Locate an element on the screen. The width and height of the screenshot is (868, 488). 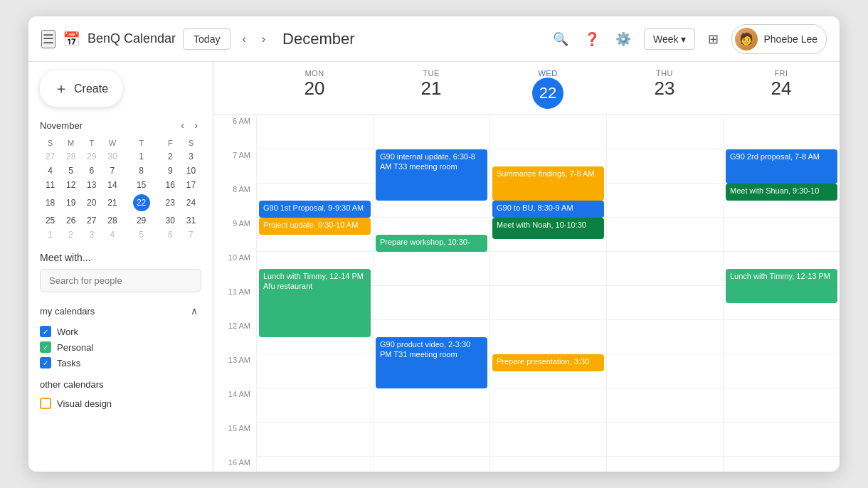
settings-icon: ⚙️ is located at coordinates (623, 39).